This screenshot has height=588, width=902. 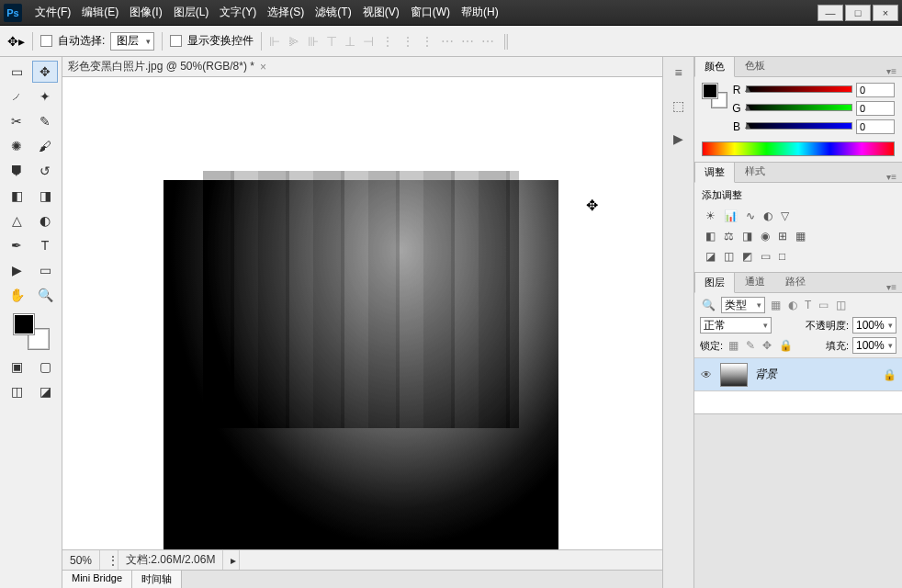 I want to click on curves-icon: ∿, so click(x=750, y=216).